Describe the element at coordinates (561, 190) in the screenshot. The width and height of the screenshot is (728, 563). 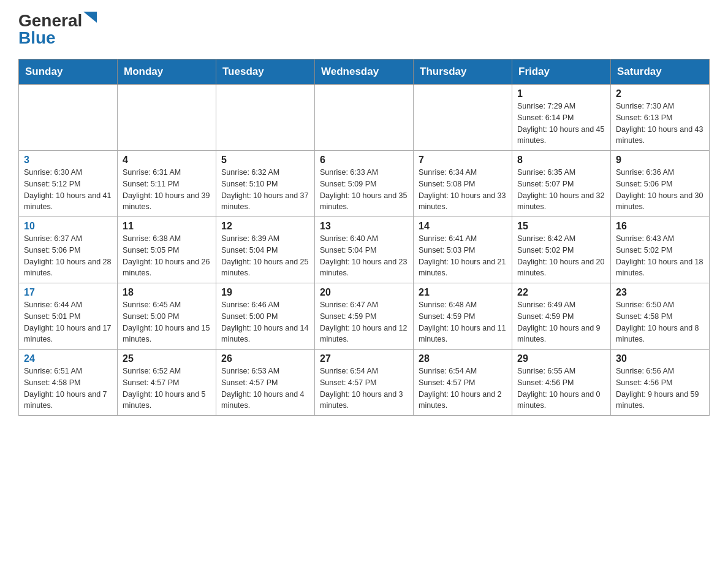
I see `day-info: Sunrise: 6:35 AMSunset: 5:07 PMDaylight:…` at that location.